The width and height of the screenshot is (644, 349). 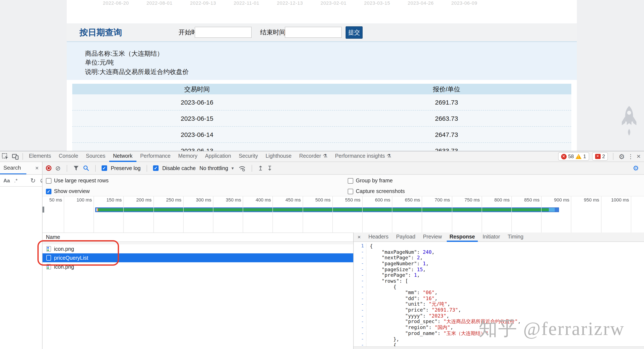 I want to click on toolbar-band: Search × ⊘ ✓ Preserve log ✓ Disable, so click(x=322, y=168).